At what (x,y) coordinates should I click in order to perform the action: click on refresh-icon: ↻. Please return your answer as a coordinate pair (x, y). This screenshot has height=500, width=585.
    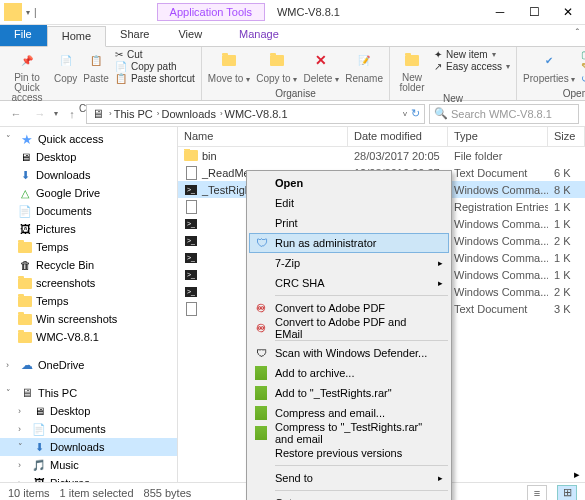
    Looking at the image, I should click on (416, 114).